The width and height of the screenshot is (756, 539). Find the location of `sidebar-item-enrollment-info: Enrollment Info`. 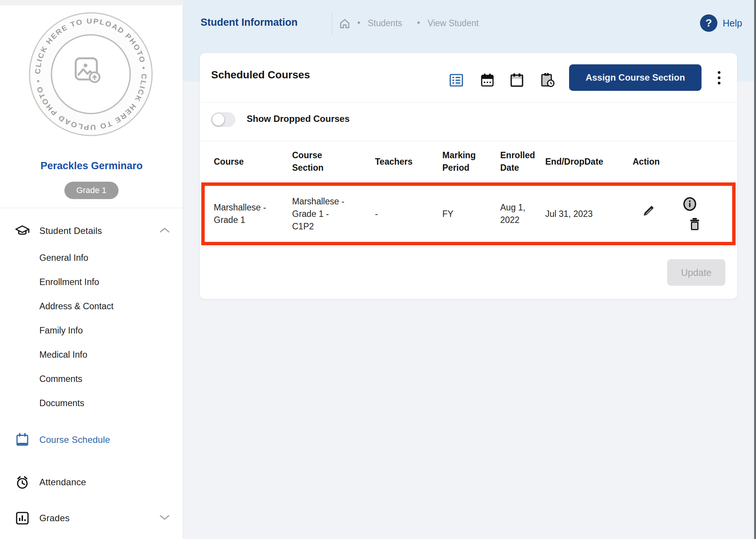

sidebar-item-enrollment-info: Enrollment Info is located at coordinates (104, 282).